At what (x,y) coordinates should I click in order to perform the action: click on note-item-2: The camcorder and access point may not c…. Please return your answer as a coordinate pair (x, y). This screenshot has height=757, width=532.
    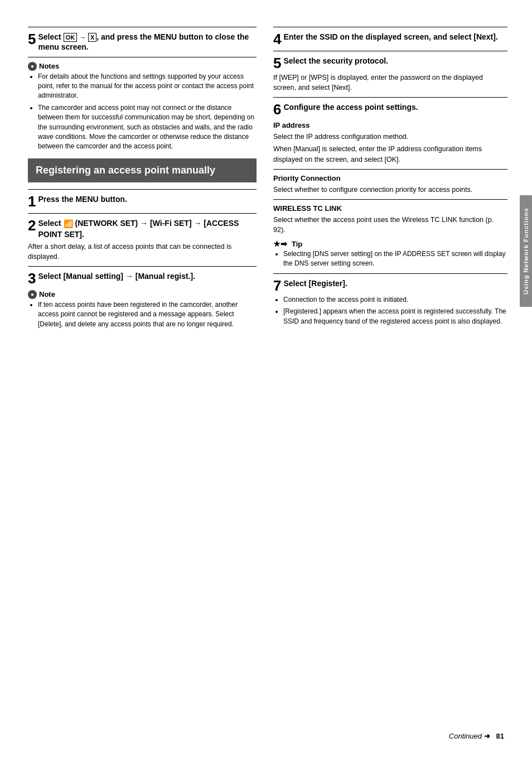
    Looking at the image, I should click on (147, 127).